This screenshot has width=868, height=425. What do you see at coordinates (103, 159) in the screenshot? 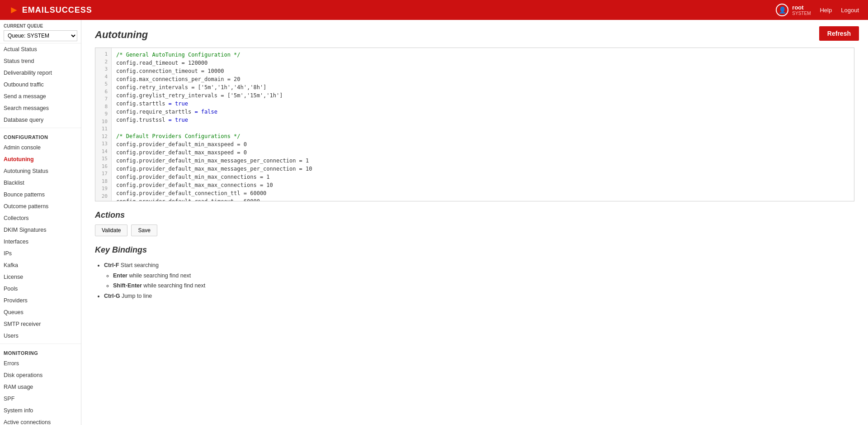
I see `line-number: 15` at bounding box center [103, 159].